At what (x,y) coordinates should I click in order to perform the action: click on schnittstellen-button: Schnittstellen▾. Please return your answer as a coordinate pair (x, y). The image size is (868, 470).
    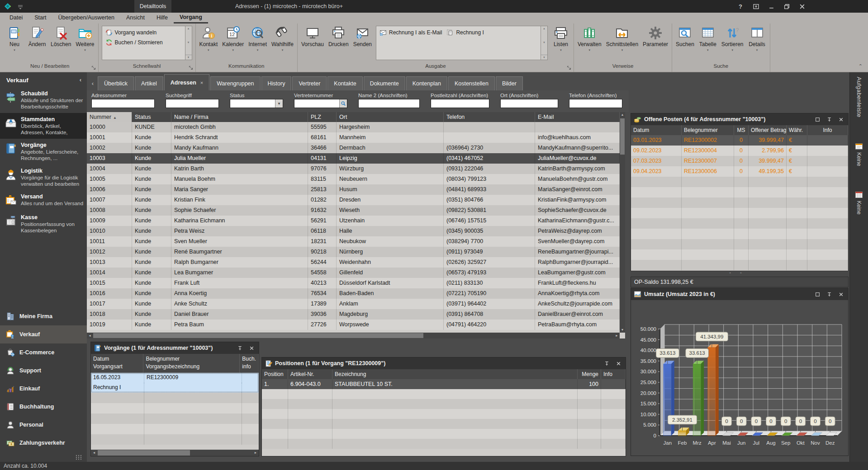
    Looking at the image, I should click on (622, 43).